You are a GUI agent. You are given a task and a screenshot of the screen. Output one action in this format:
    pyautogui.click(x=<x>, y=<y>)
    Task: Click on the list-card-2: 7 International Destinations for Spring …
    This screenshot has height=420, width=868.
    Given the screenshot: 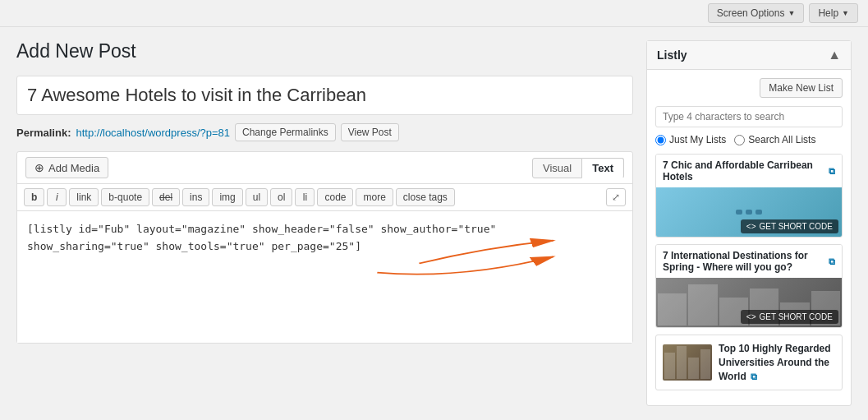 What is the action you would take?
    pyautogui.click(x=749, y=286)
    